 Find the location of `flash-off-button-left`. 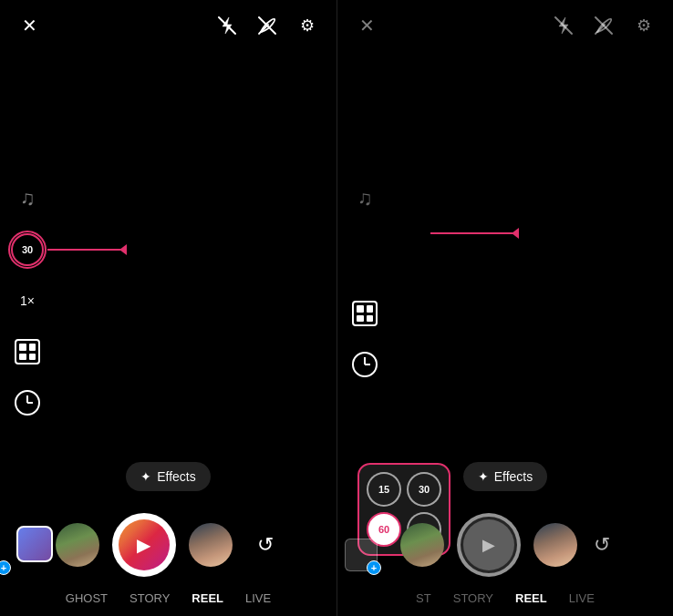

flash-off-button-left is located at coordinates (227, 26).